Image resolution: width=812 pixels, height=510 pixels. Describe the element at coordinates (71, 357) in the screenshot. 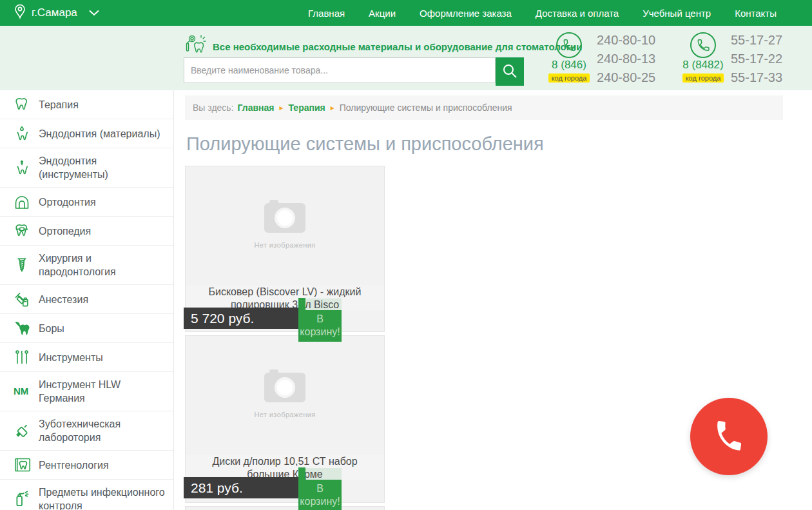

I see `sidebar-item-label: Инструменты` at that location.